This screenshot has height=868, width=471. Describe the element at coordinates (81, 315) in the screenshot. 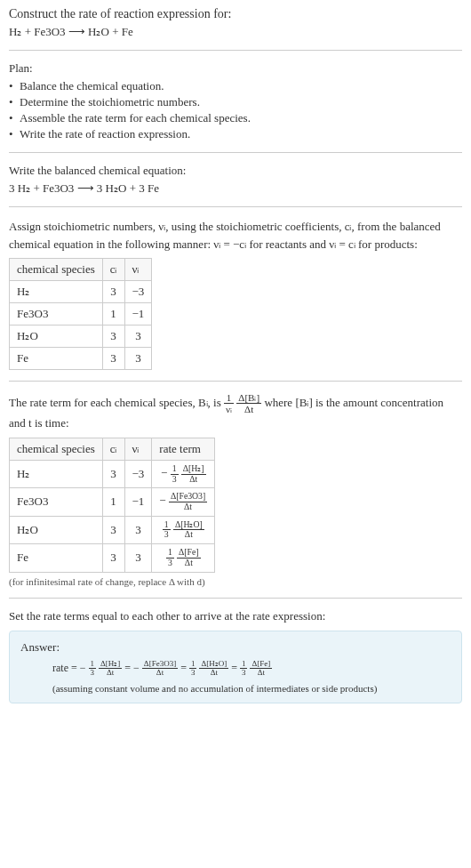

I see `table-row: Fe3O3 1 −1` at that location.